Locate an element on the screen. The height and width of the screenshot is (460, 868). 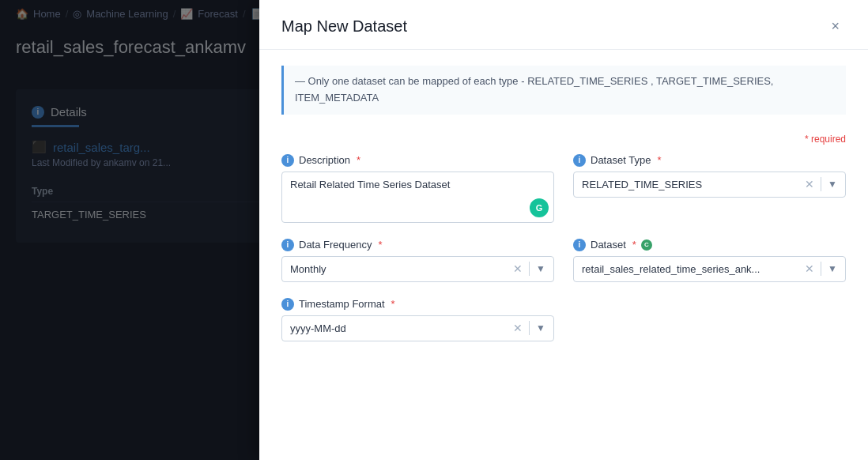
dataset-required: * is located at coordinates (634, 245).